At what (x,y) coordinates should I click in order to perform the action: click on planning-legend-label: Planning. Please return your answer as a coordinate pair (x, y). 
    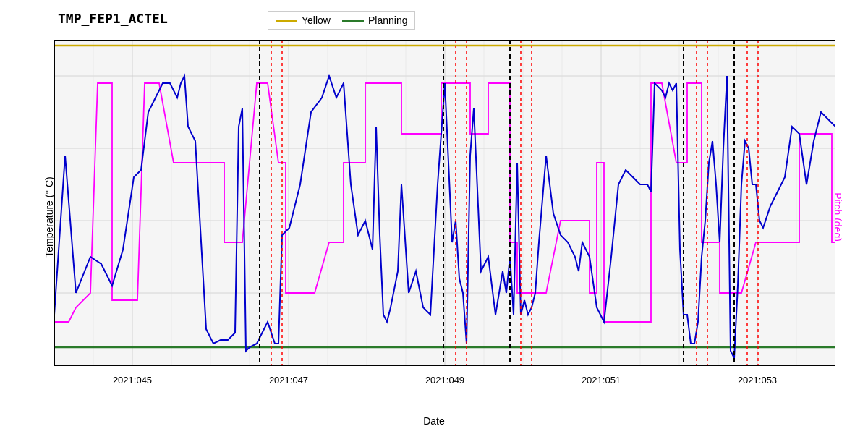
    Looking at the image, I should click on (388, 20).